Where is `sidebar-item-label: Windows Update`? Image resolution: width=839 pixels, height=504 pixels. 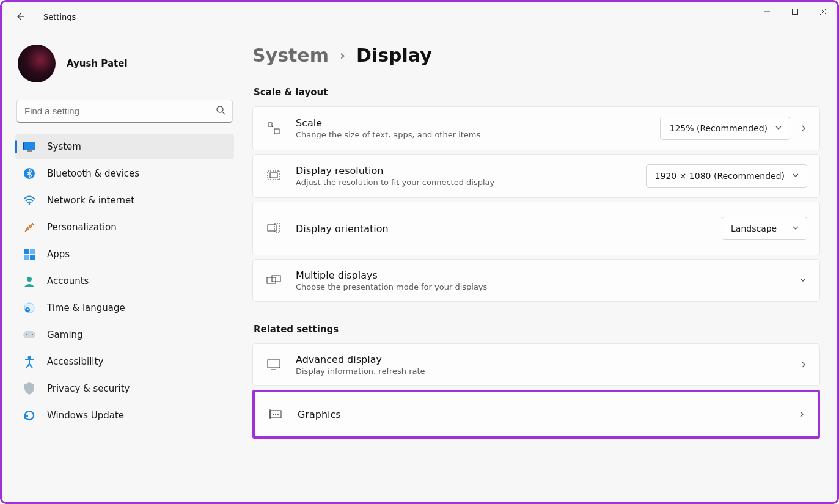
sidebar-item-label: Windows Update is located at coordinates (86, 415).